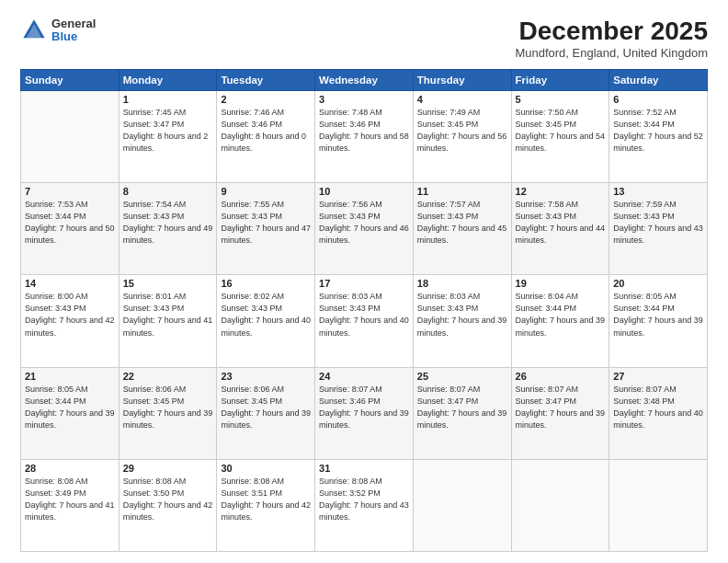  Describe the element at coordinates (168, 191) in the screenshot. I see `day-number: 8` at that location.